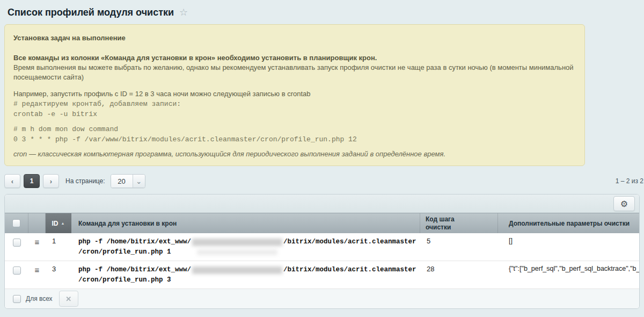  I want to click on grid-header: ID ▲ Команда для установки в крон Код ша…, so click(322, 223).